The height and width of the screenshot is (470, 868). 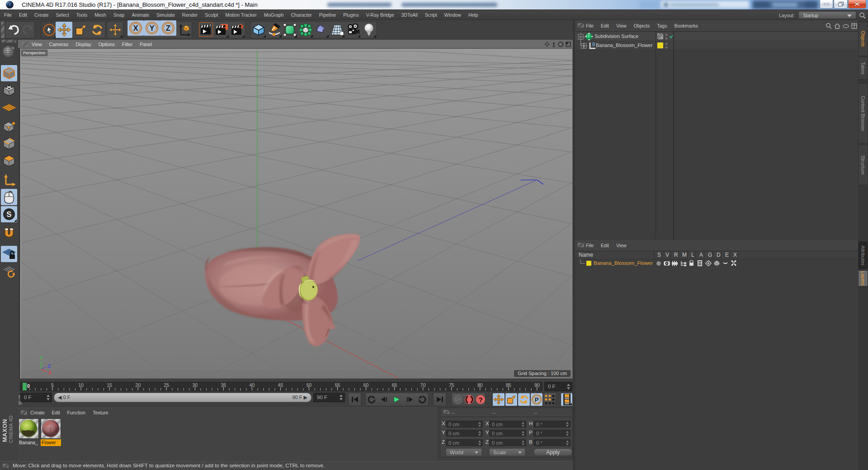 I want to click on svg-text: 35, so click(x=223, y=385).